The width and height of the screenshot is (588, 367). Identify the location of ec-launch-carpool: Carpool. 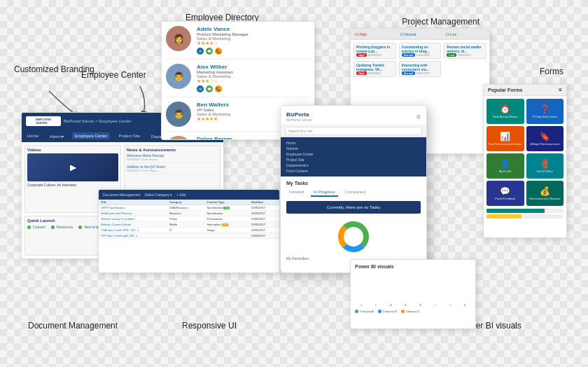
(36, 227).